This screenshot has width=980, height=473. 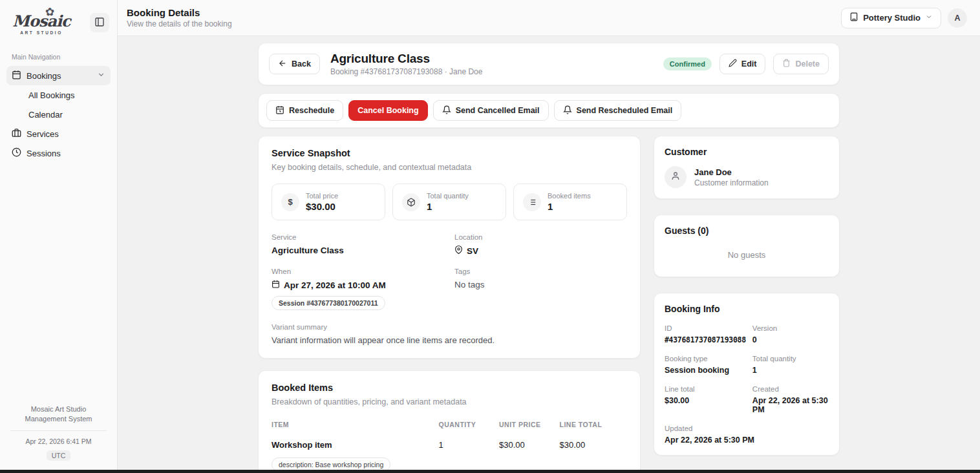 What do you see at coordinates (705, 340) in the screenshot?
I see `info-value: #437681737087193088` at bounding box center [705, 340].